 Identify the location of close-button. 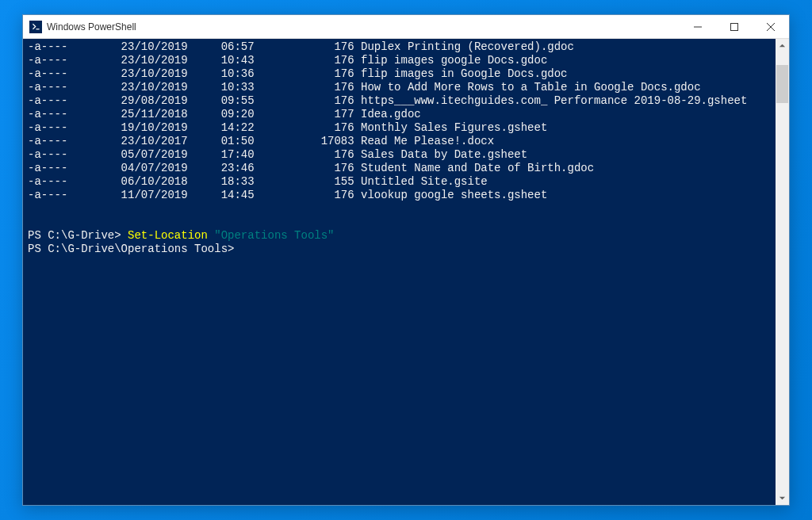
(771, 27).